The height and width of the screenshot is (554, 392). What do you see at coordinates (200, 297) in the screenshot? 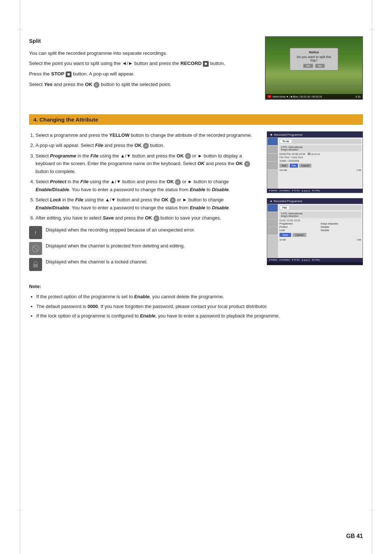
I see `note-item-1: If the protect option of the programme i…` at bounding box center [200, 297].